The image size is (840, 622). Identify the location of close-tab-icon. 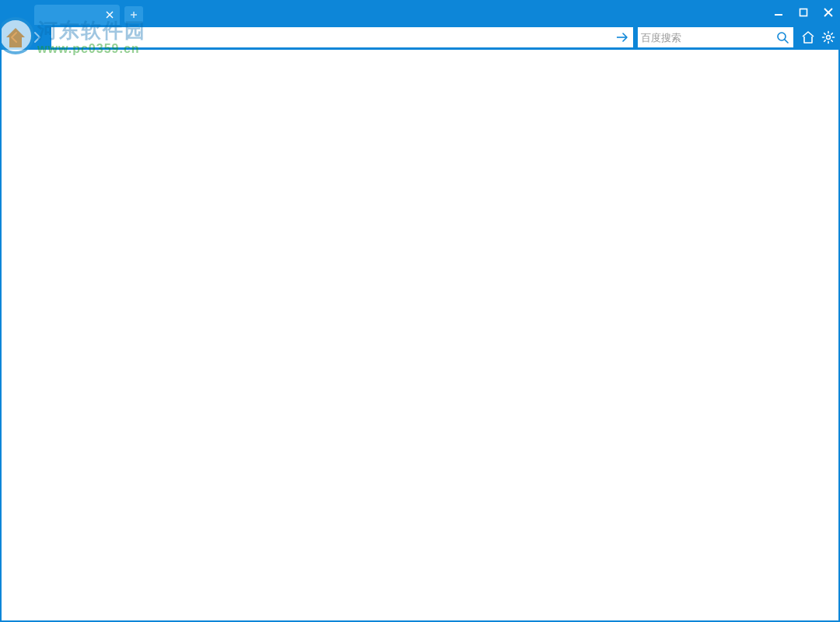
(110, 15).